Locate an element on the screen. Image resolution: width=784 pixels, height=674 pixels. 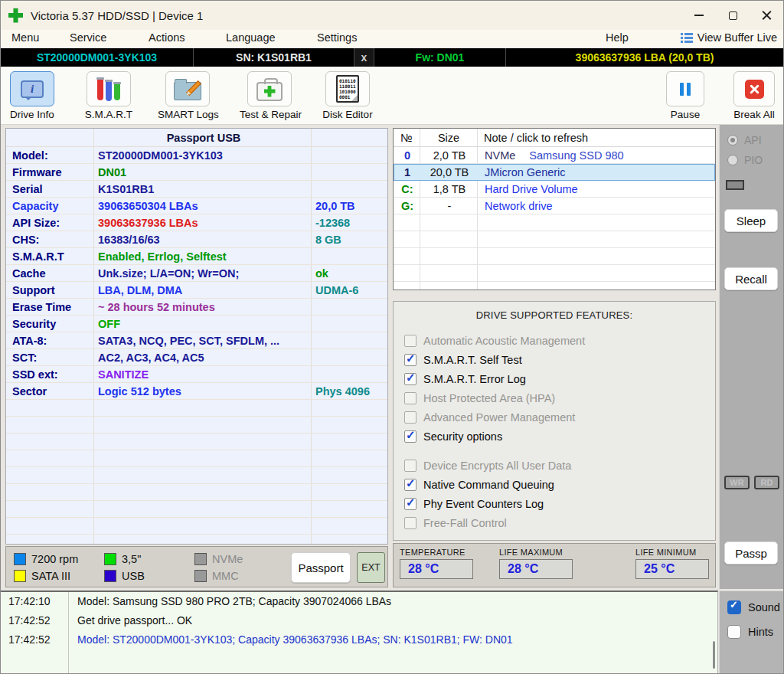
menu-item-settings: Settings is located at coordinates (337, 38).